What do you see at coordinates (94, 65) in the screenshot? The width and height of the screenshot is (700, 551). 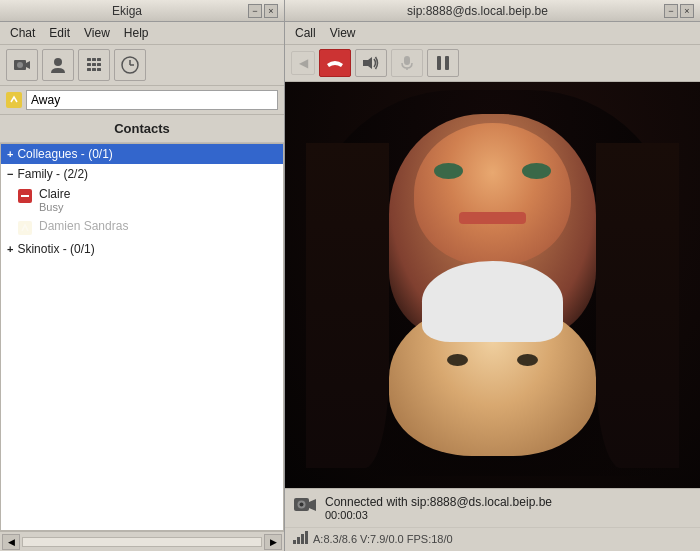 I see `dialpad-toolbar-button` at bounding box center [94, 65].